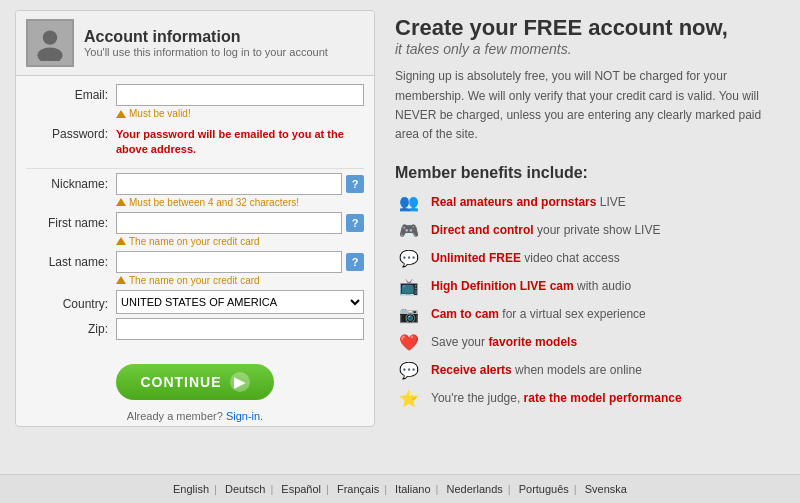 Image resolution: width=800 pixels, height=503 pixels. I want to click on continue-button: CONTINUE ▶, so click(194, 382).